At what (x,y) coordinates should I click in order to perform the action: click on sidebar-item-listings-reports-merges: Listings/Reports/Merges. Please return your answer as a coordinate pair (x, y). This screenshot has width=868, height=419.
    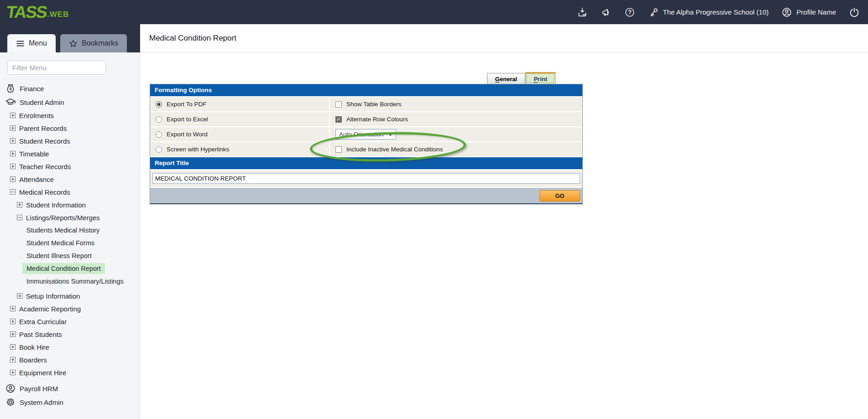
    Looking at the image, I should click on (70, 217).